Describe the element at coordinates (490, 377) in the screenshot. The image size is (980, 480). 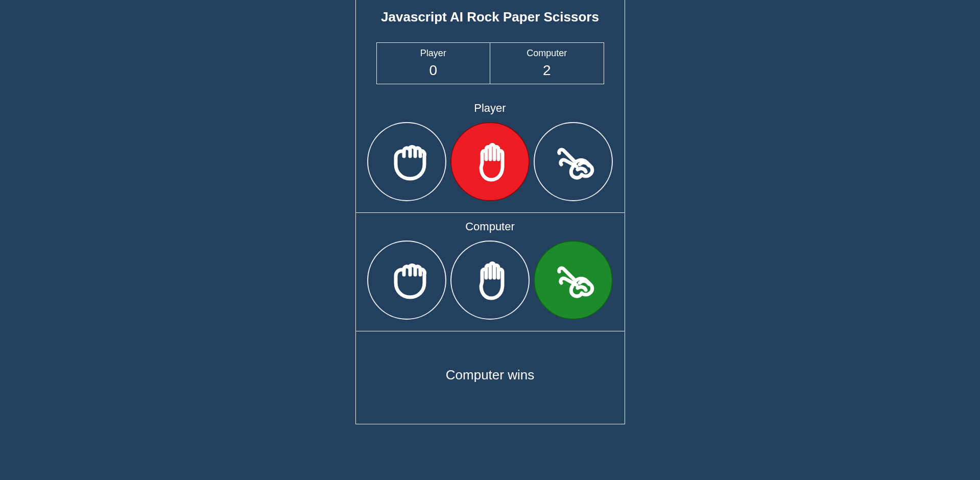
I see `result-section: Computer wins` at that location.